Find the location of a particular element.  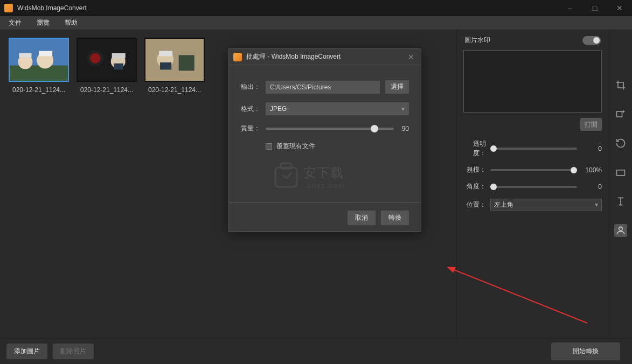

choose-button: 選擇 is located at coordinates (397, 87).